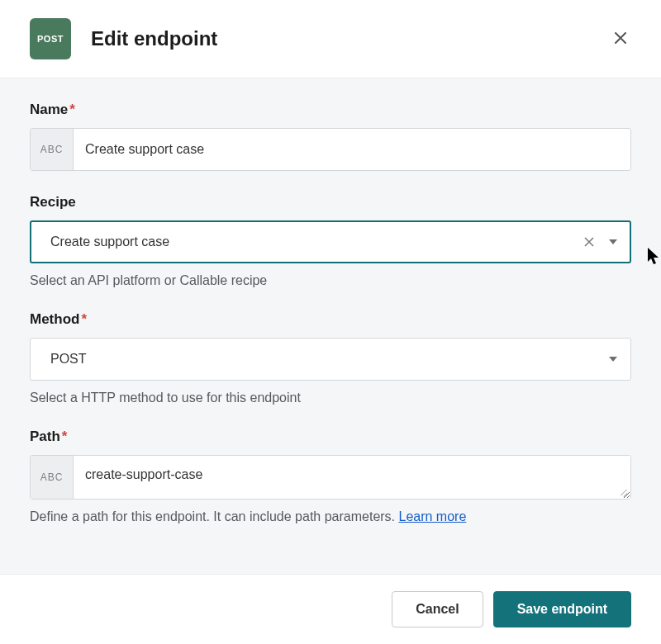 The height and width of the screenshot is (644, 661). I want to click on method-label: Method*, so click(330, 320).